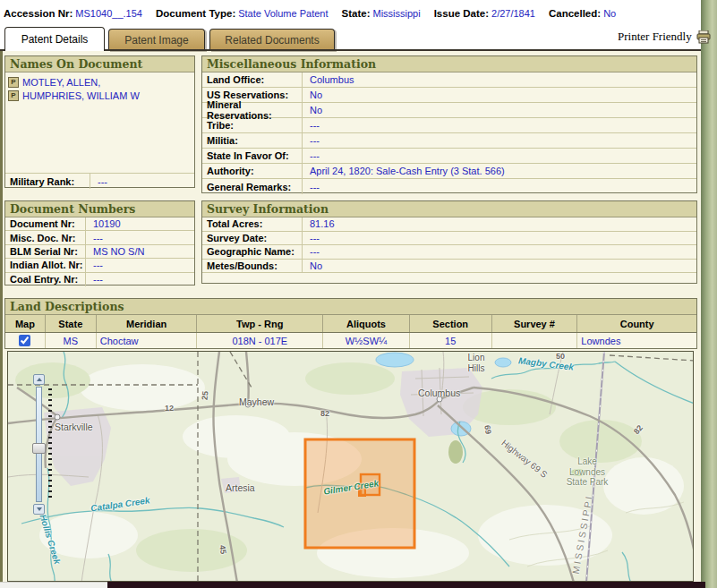 The width and height of the screenshot is (717, 588). What do you see at coordinates (312, 141) in the screenshot?
I see `militia-value: ---` at bounding box center [312, 141].